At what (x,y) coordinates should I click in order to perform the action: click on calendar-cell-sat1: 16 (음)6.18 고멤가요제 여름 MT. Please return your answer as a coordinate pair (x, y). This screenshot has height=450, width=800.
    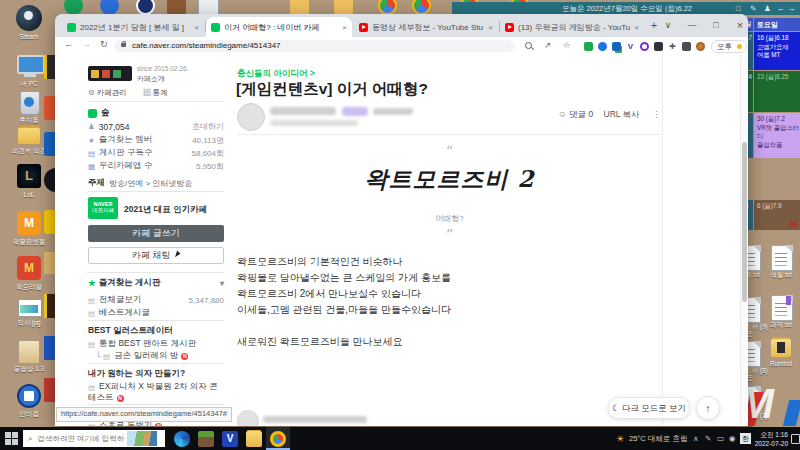
    Looking at the image, I should click on (777, 51).